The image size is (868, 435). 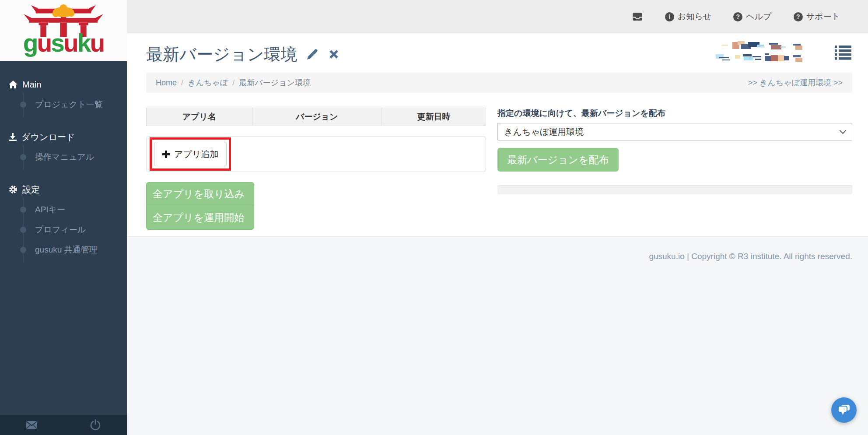 What do you see at coordinates (64, 43) in the screenshot?
I see `logo-wordmark: gusuku` at bounding box center [64, 43].